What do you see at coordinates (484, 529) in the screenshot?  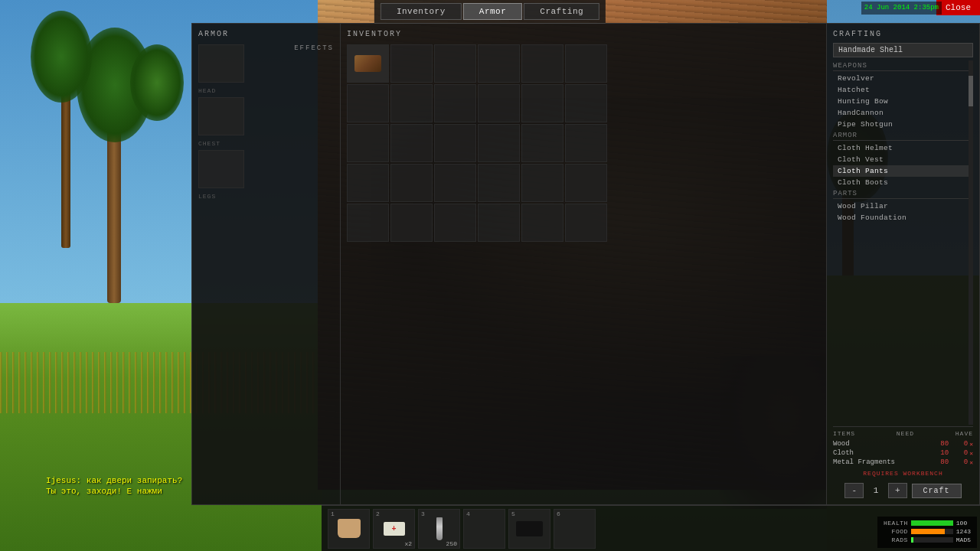 I see `hotbar-slot-4: 4` at bounding box center [484, 529].